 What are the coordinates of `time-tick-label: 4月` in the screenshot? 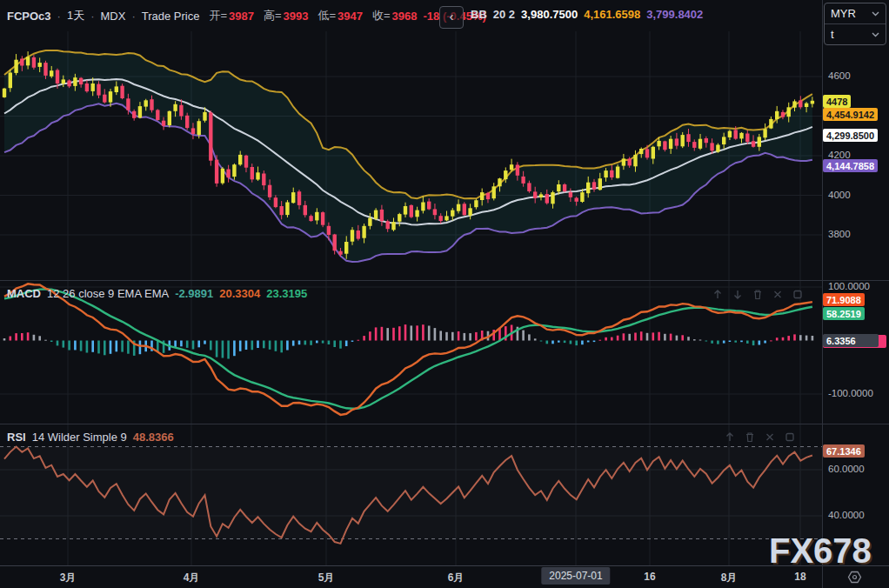 It's located at (191, 578).